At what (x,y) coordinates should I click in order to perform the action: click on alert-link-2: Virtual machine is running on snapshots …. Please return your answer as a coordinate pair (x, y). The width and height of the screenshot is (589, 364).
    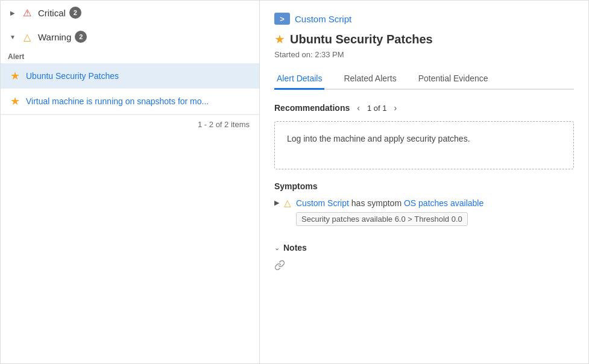
    Looking at the image, I should click on (117, 101).